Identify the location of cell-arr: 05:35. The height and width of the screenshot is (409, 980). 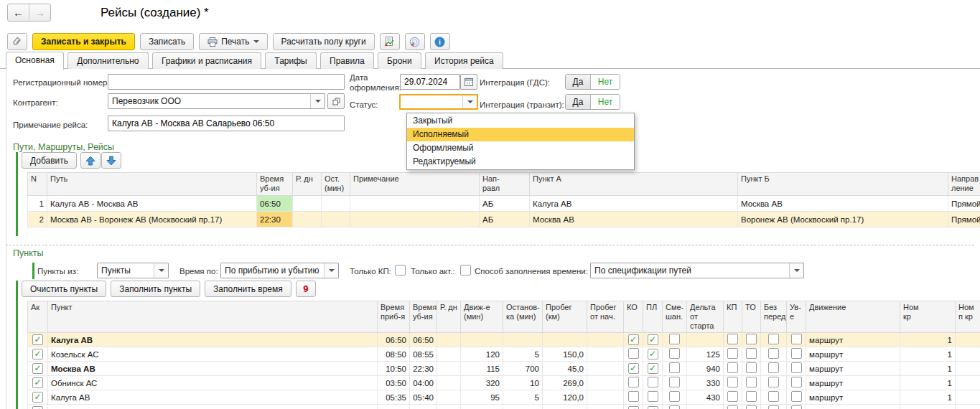
(393, 398).